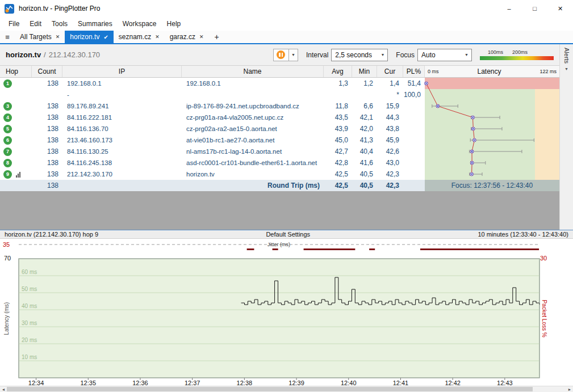 Image resolution: width=573 pixels, height=392 pixels. Describe the element at coordinates (270, 389) in the screenshot. I see `scrollbar-thumb` at that location.